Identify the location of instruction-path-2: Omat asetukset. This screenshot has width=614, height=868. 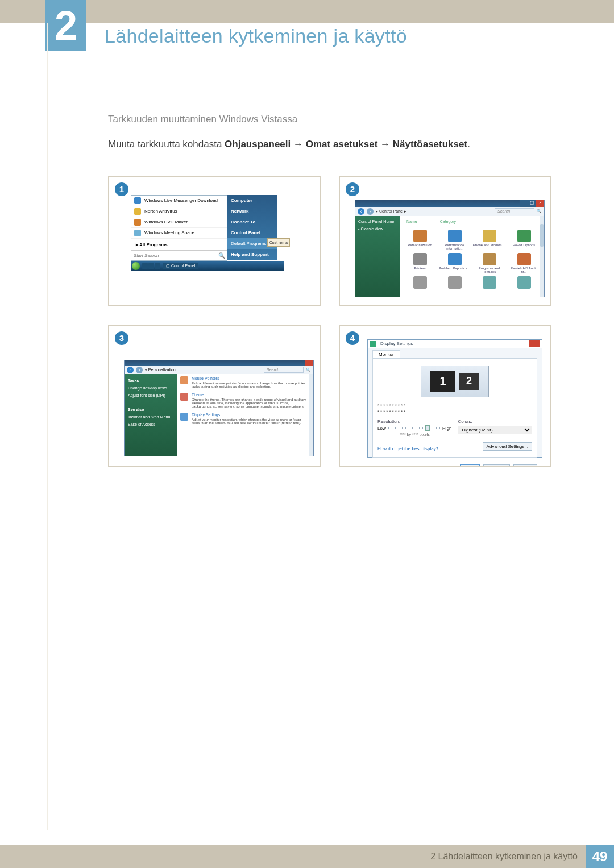
(342, 144).